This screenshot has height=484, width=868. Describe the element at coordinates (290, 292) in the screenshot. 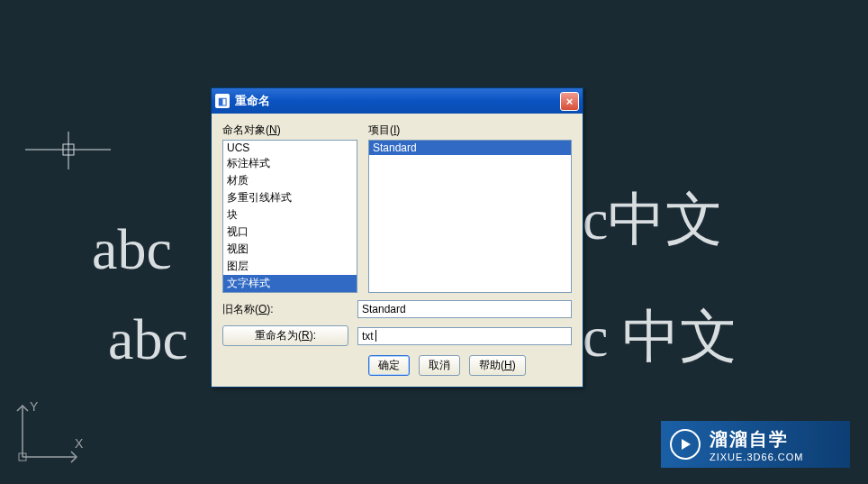

I see `named-object-item: 线型` at that location.